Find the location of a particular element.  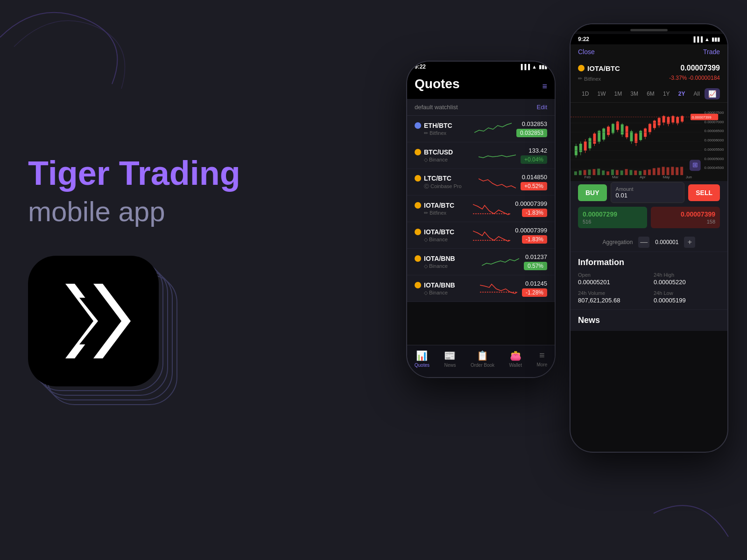

svg-text: 0.00007399 is located at coordinates (702, 118).